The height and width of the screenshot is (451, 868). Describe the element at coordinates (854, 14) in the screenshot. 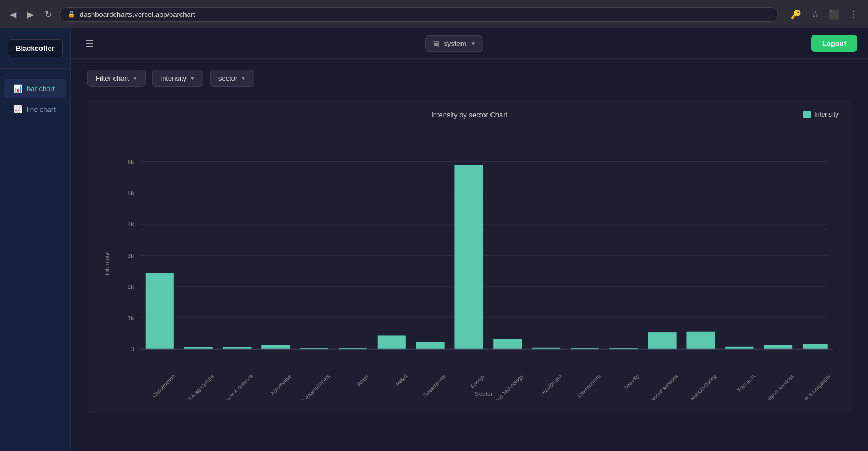

I see `menu-button: ⋮` at that location.